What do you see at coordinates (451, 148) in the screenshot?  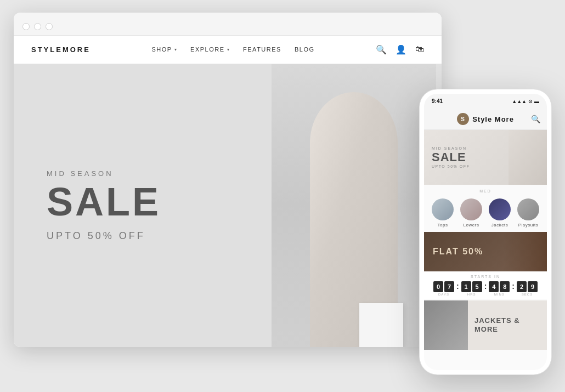 I see `phone-banner-sub: MID SEASON` at bounding box center [451, 148].